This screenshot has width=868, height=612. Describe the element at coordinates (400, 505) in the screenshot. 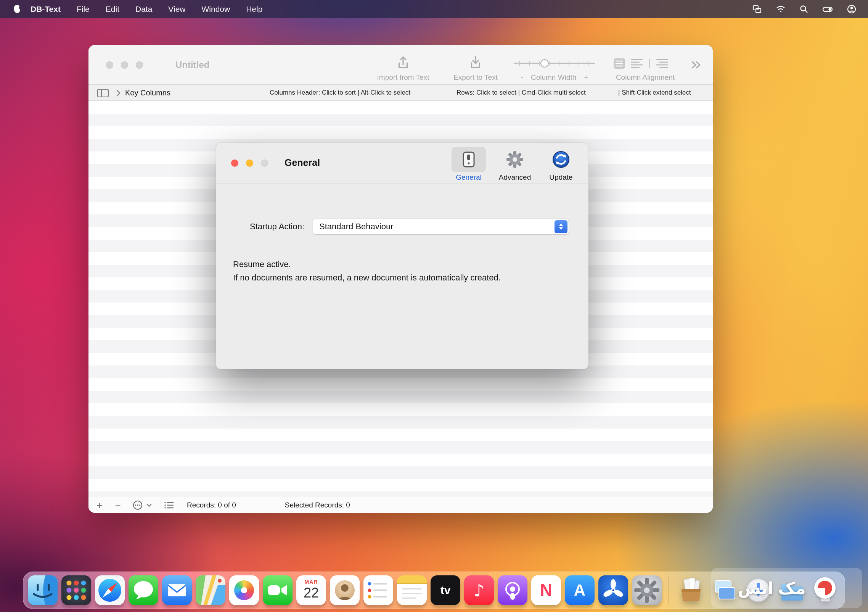

I see `status-bar: + −` at that location.